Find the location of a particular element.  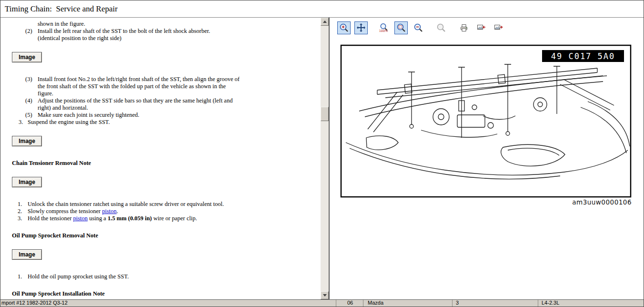

list-text-part: . is located at coordinates (117, 211).